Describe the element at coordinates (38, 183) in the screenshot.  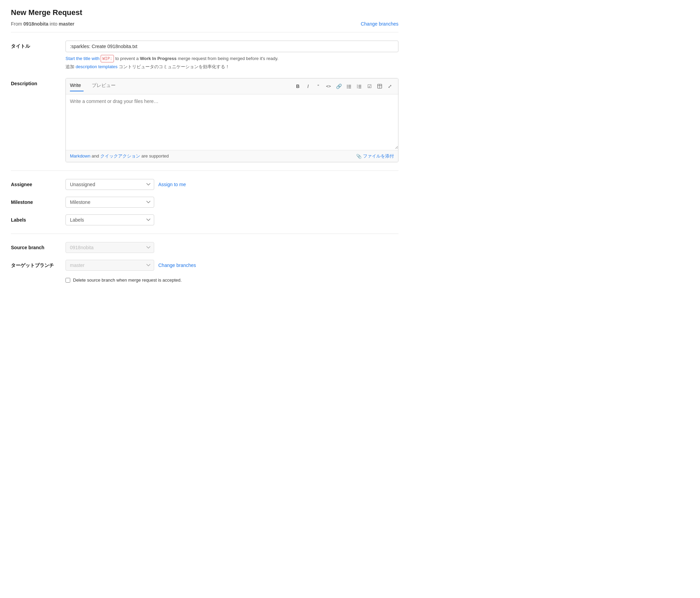
I see `assignee-label: Assignee` at that location.